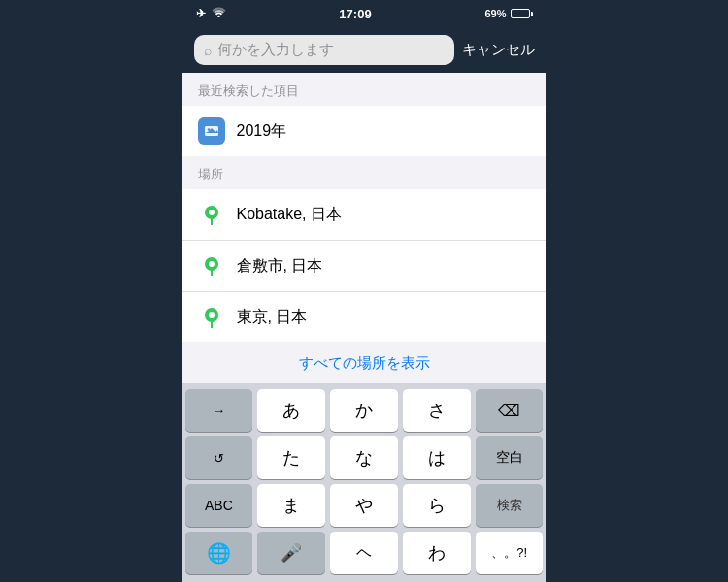  I want to click on key-sa: さ, so click(437, 410).